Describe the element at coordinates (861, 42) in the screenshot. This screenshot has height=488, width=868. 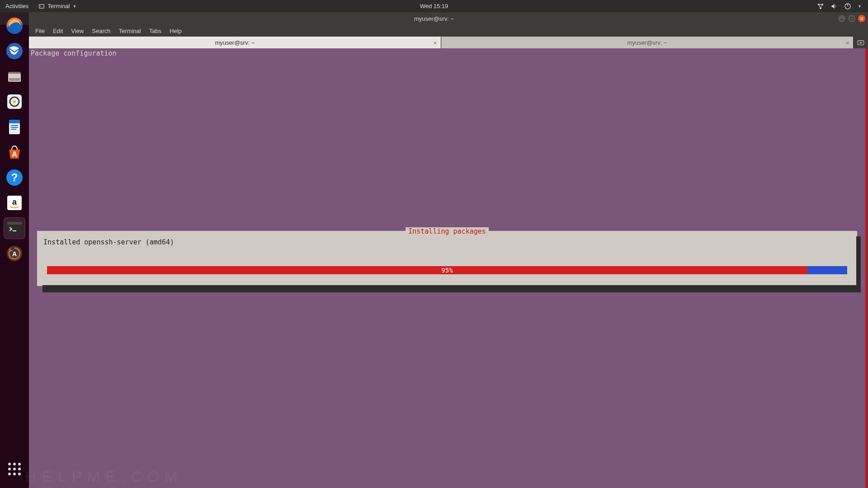
I see `new-tab-icon` at that location.